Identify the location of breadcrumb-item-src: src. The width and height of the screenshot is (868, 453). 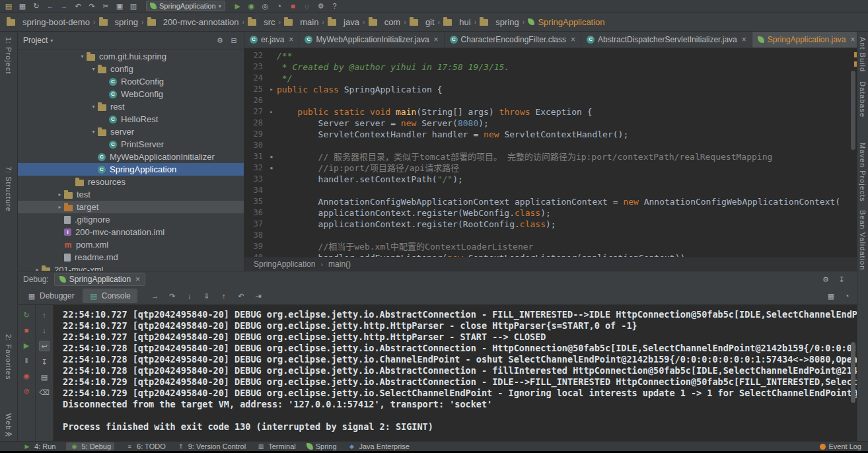
(262, 22).